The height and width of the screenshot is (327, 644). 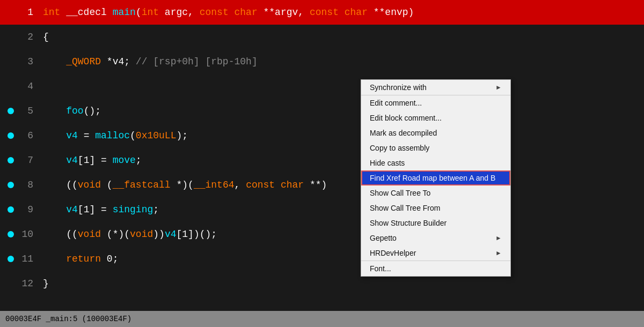 What do you see at coordinates (322, 12) in the screenshot?
I see `code-line-1: 1 int __cdecl main(int argc, const char …` at bounding box center [322, 12].